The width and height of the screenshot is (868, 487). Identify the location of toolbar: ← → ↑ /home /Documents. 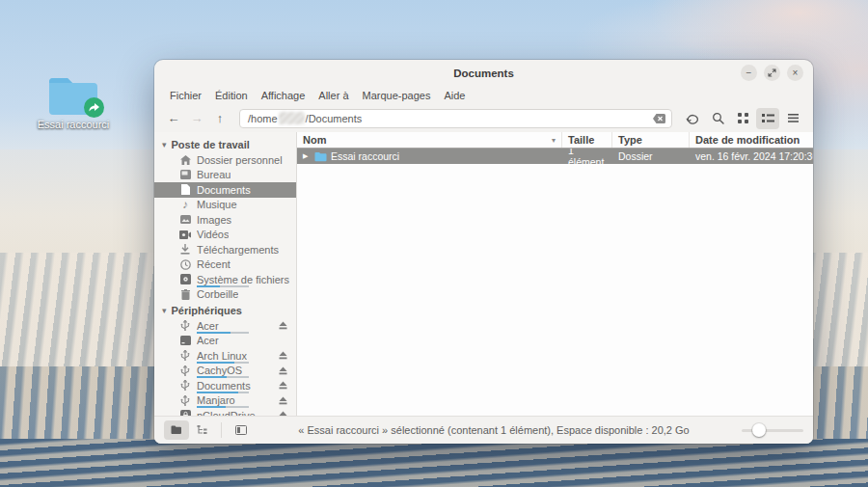
(484, 118).